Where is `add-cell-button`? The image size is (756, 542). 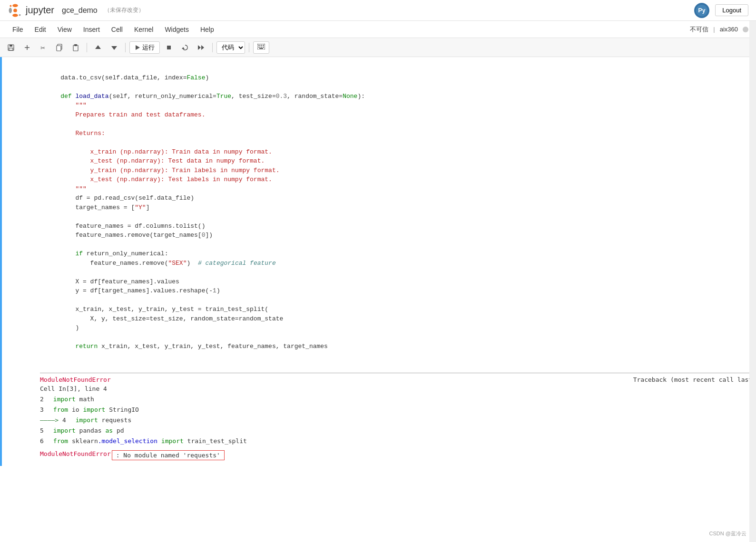 add-cell-button is located at coordinates (27, 48).